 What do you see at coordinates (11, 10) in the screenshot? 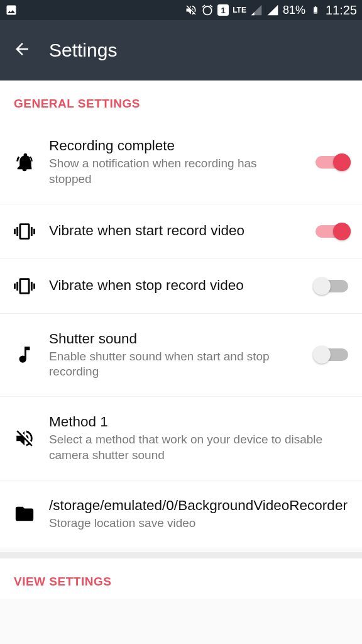
I see `image-icon` at bounding box center [11, 10].